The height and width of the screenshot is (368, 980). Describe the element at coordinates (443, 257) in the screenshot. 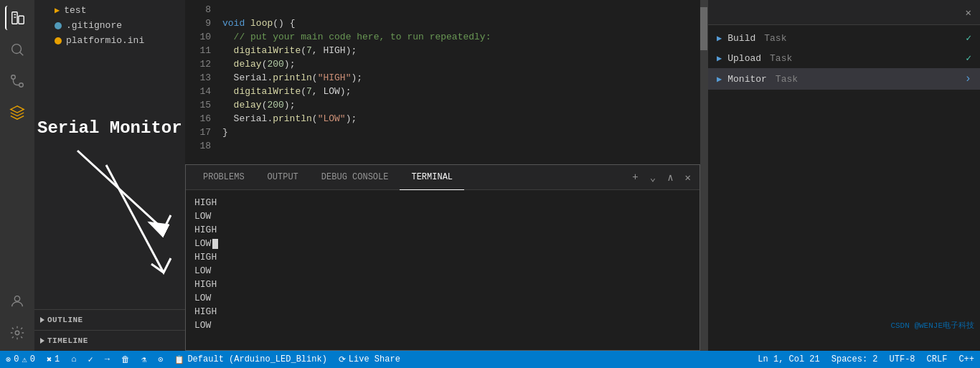

I see `terminal-line-5: HIGH` at that location.